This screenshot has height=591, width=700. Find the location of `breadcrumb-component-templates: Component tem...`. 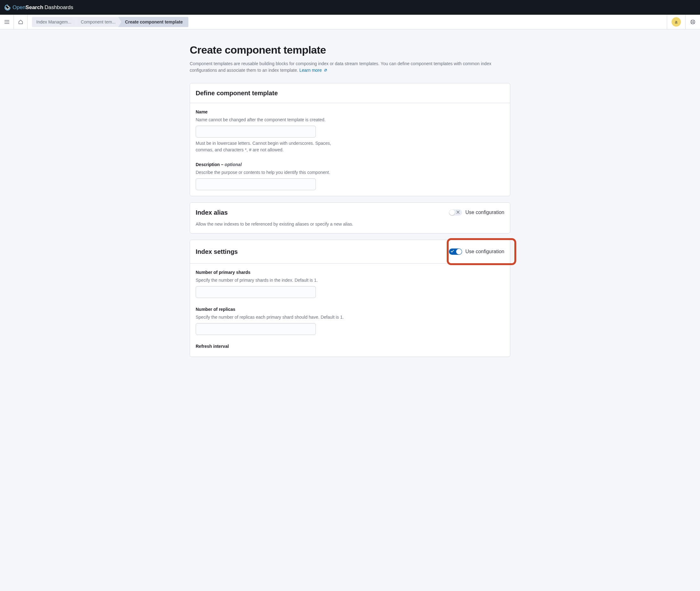

breadcrumb-component-templates: Component tem... is located at coordinates (98, 22).